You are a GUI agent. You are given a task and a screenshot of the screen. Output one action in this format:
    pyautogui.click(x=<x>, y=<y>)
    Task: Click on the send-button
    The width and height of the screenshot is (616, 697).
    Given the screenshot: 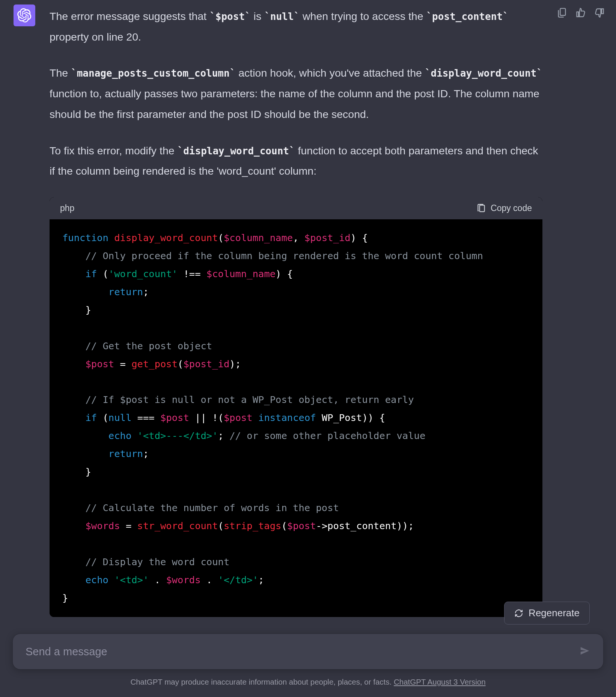 What is the action you would take?
    pyautogui.click(x=585, y=652)
    